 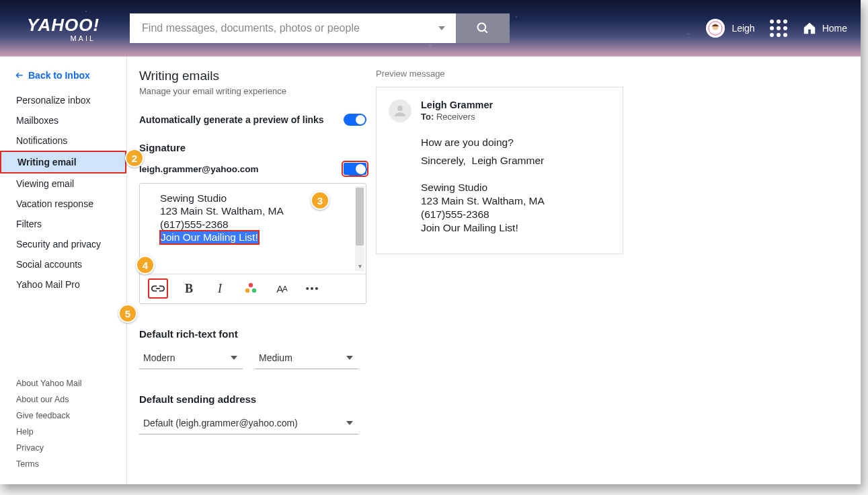 I want to click on account-menu: Leigh, so click(x=730, y=28).